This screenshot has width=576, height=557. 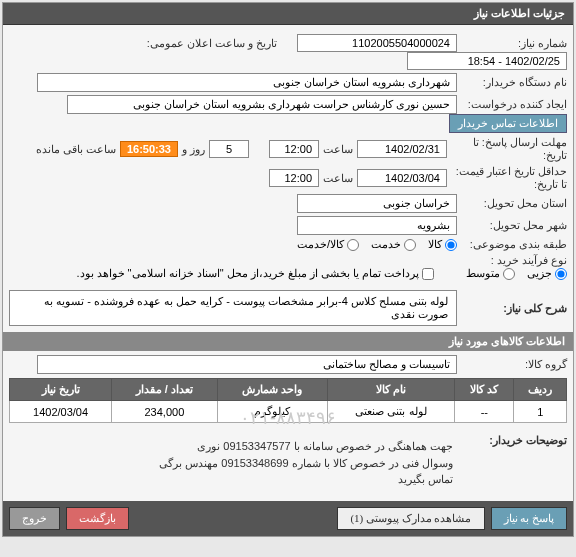 I want to click on radio-minor-input, so click(x=561, y=274).